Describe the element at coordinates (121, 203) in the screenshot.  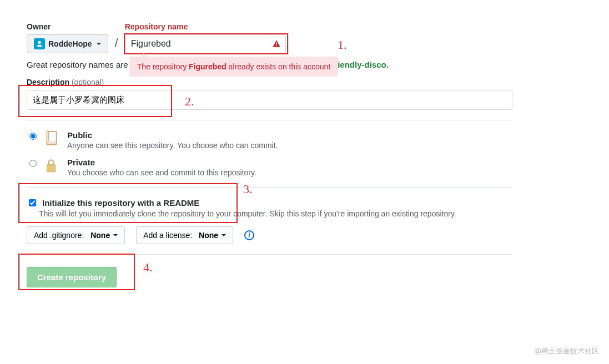
I see `init-readme-title: Initialize this repository with a README` at that location.